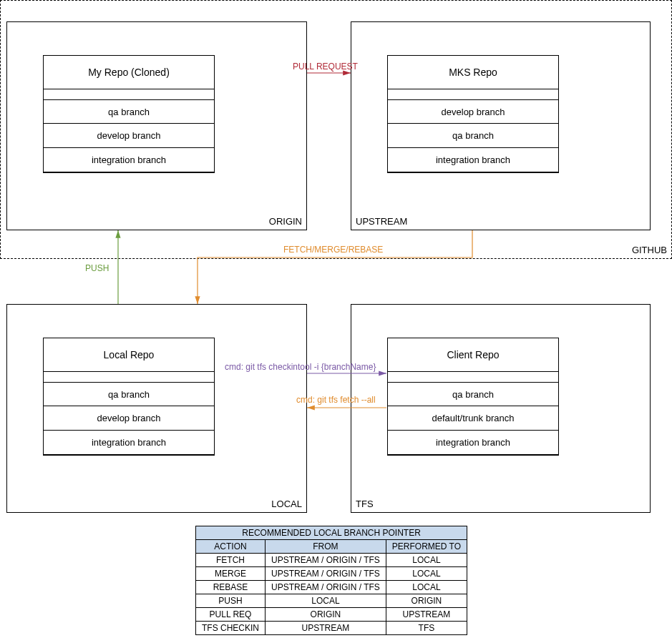 This screenshot has height=638, width=672. Describe the element at coordinates (332, 615) in the screenshot. I see `table-row: PULL REQ ORIGIN UPSTREAM` at that location.